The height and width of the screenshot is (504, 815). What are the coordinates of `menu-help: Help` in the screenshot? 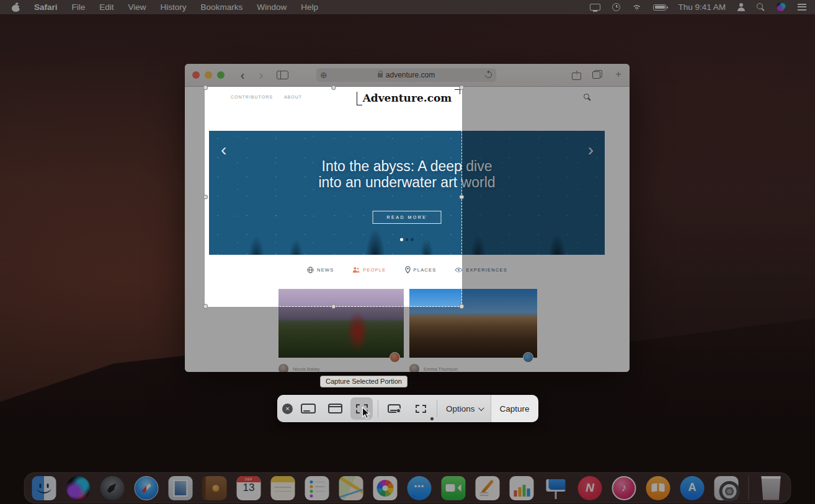 It's located at (310, 7).